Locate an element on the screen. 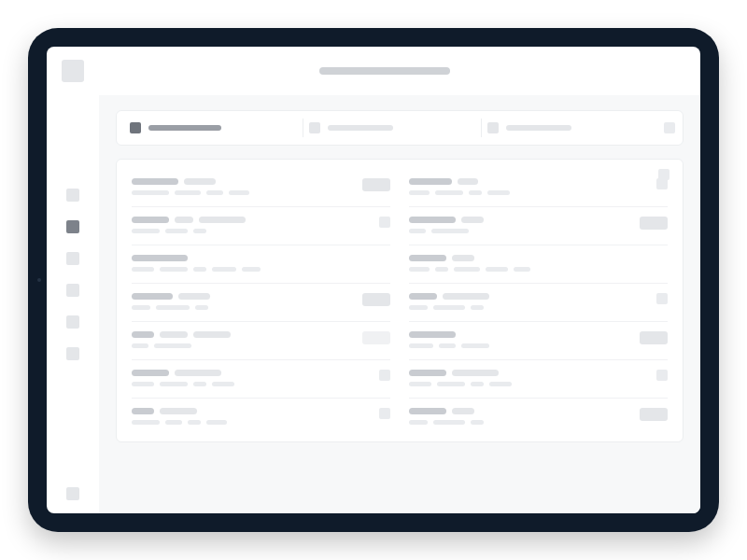 This screenshot has height=560, width=747. tab-2-label is located at coordinates (539, 128).